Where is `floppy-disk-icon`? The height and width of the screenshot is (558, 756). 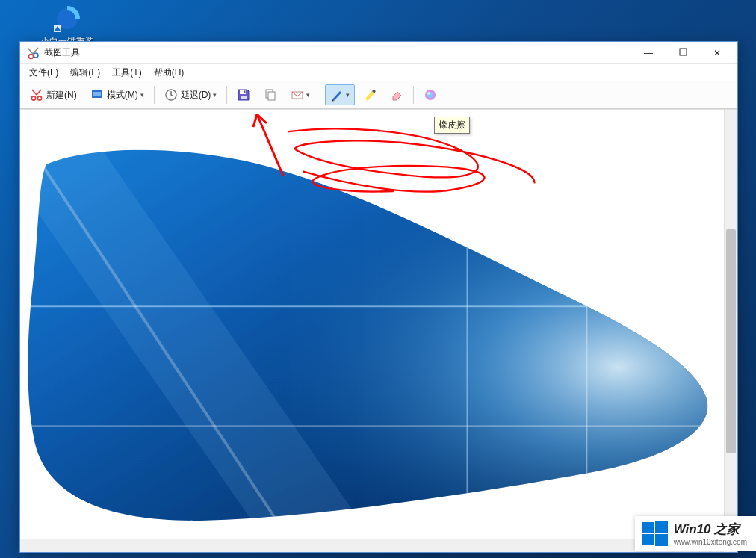 floppy-disk-icon is located at coordinates (244, 95).